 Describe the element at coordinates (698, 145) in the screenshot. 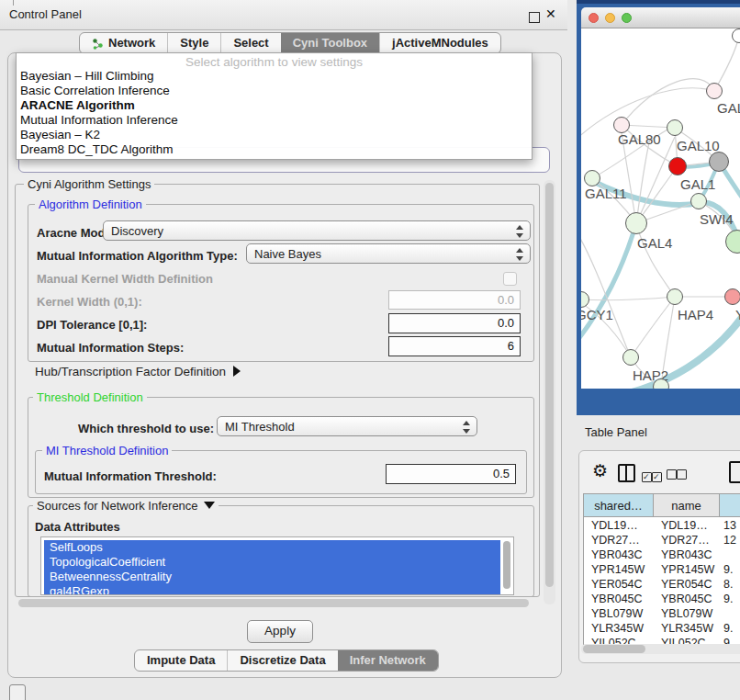

I see `node-label: GAL10` at that location.